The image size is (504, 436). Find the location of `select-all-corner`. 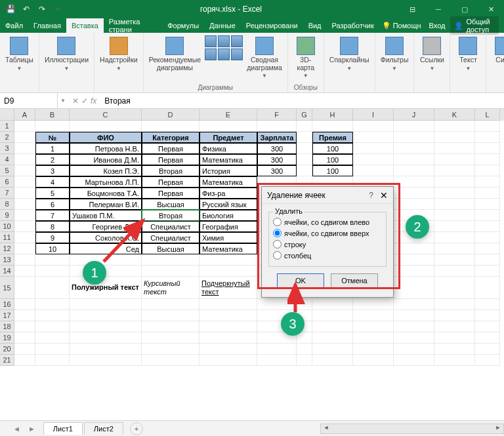

select-all-corner is located at coordinates (7, 115).